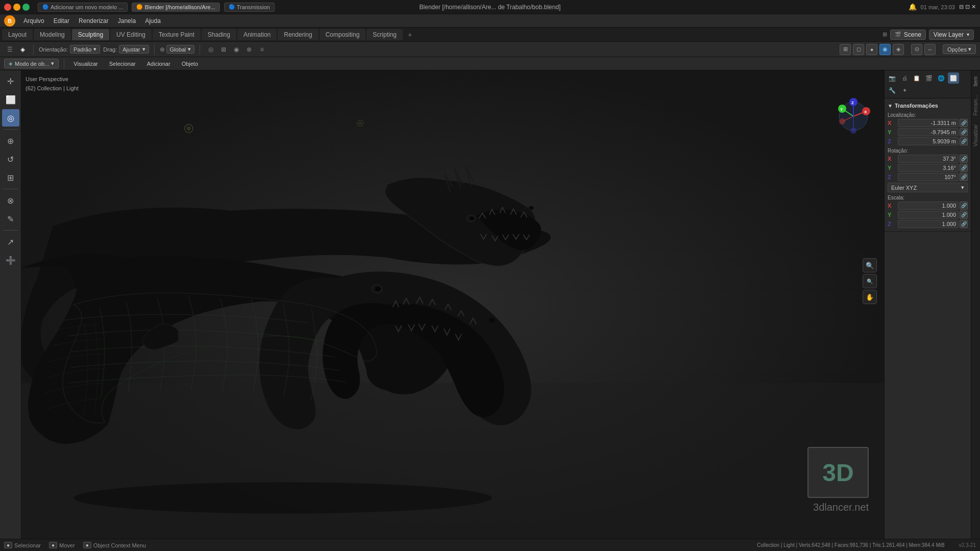 The height and width of the screenshot is (551, 980). Describe the element at coordinates (928, 165) in the screenshot. I see `transforms-section: ▼ Transformações Localização: X -1.3311 …` at that location.